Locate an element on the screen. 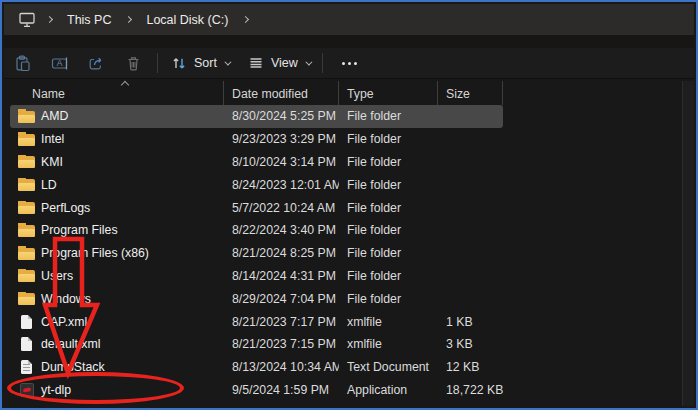 The image size is (698, 410). file-size: 12 KB is located at coordinates (470, 367).